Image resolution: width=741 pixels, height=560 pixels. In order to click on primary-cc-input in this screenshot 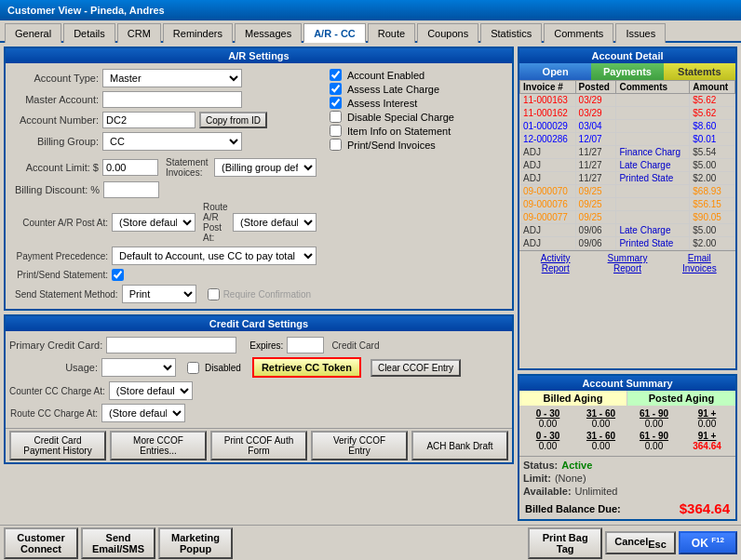, I will do `click(171, 345)`.